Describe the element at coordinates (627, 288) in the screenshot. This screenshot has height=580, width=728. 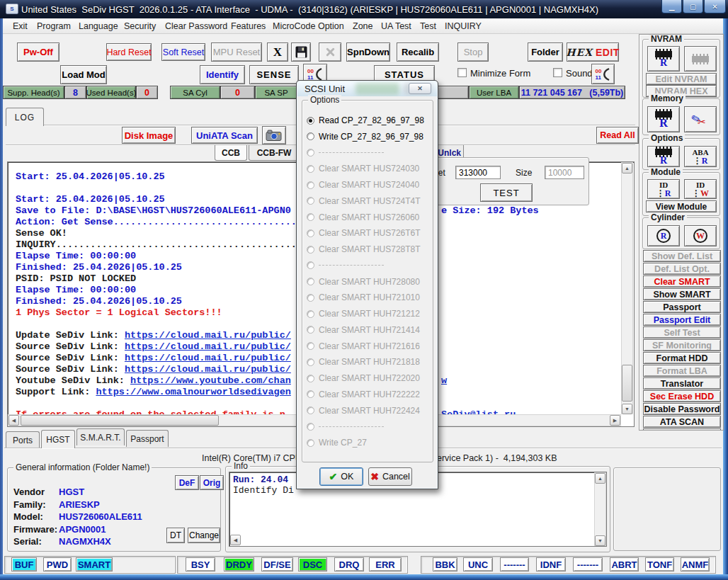
I see `log-vscrollbar: ▲ ▼` at that location.